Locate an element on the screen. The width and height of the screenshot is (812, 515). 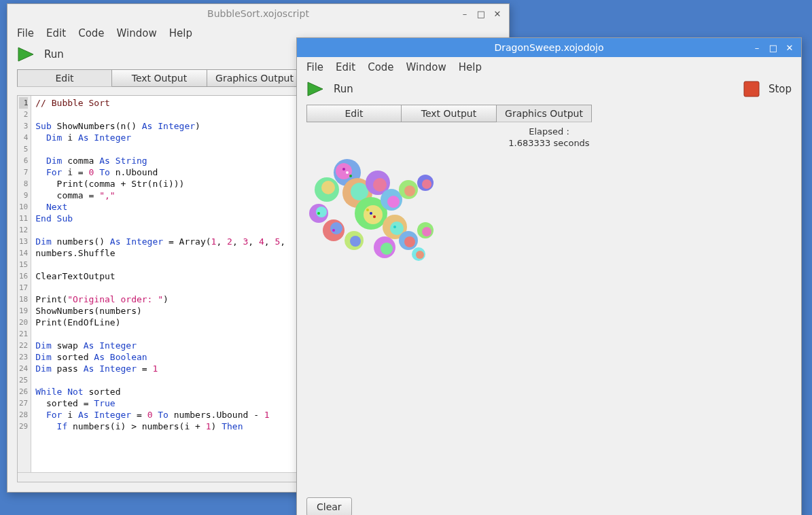
tabbar: Edit Text Output Graphics Output is located at coordinates (549, 113).